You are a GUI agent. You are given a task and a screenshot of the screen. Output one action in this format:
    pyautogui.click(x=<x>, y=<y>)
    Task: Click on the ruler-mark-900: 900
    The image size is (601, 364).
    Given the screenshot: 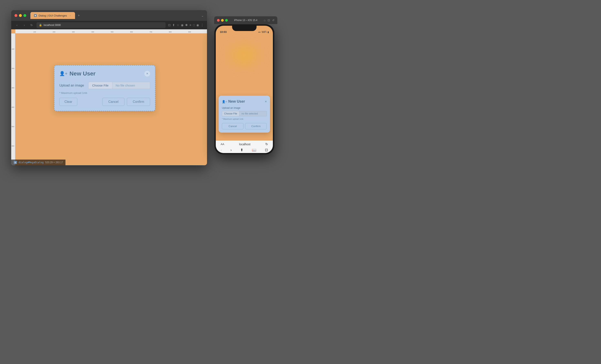 What is the action you would take?
    pyautogui.click(x=190, y=32)
    